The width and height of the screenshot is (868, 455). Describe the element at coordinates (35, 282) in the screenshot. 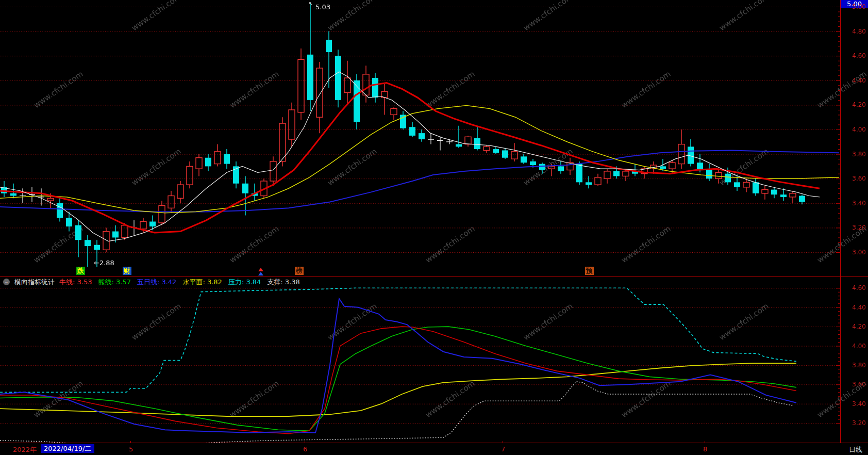

I see `indicator-title: 横向指标统计` at that location.